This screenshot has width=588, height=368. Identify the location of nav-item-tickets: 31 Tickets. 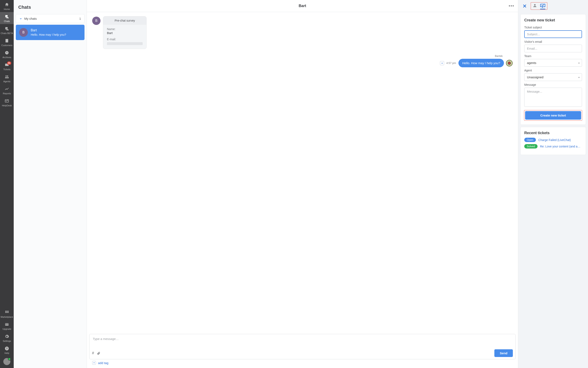
(7, 66).